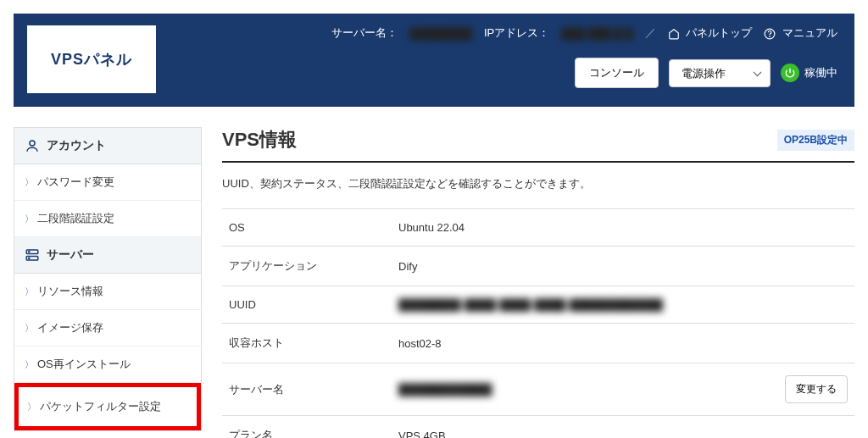 The image size is (868, 438). Describe the element at coordinates (821, 73) in the screenshot. I see `status-text: 稼働中` at that location.